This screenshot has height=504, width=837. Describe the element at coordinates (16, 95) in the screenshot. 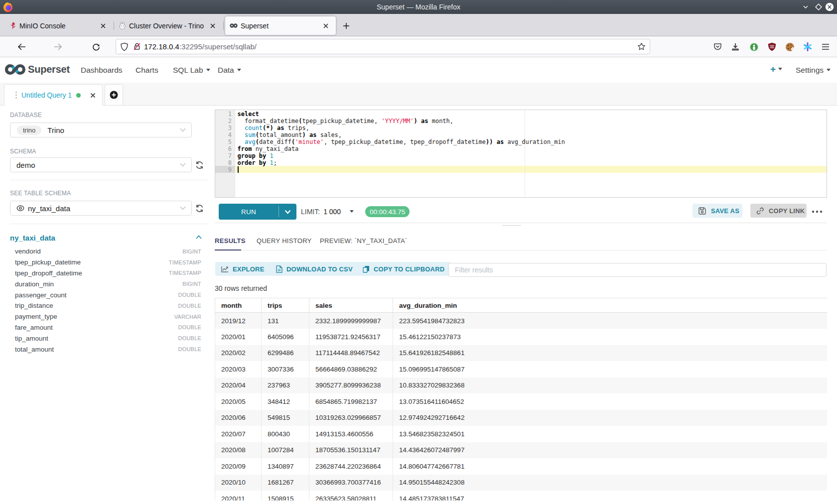

I see `drag-handle-icon` at that location.